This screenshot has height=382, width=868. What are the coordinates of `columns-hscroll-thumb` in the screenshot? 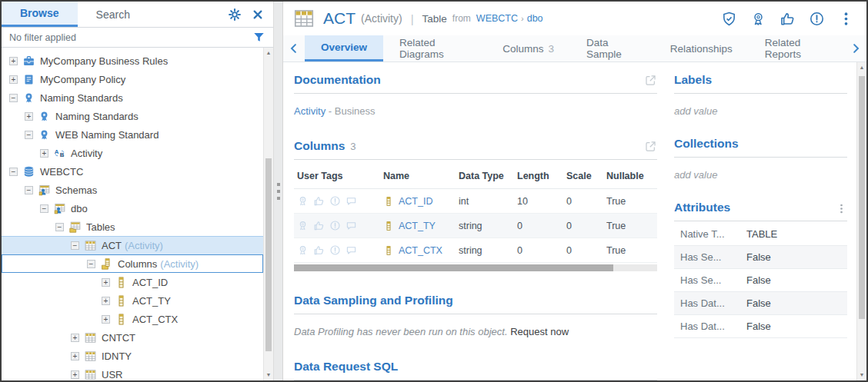 It's located at (454, 267).